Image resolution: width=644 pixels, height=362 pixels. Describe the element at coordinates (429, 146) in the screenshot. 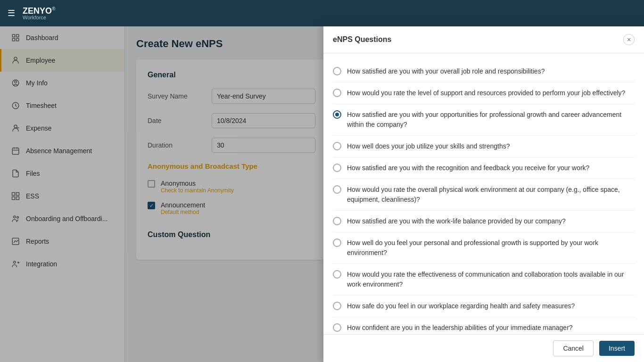

I see `question-text-4: How well does your job utilize your skil…` at that location.